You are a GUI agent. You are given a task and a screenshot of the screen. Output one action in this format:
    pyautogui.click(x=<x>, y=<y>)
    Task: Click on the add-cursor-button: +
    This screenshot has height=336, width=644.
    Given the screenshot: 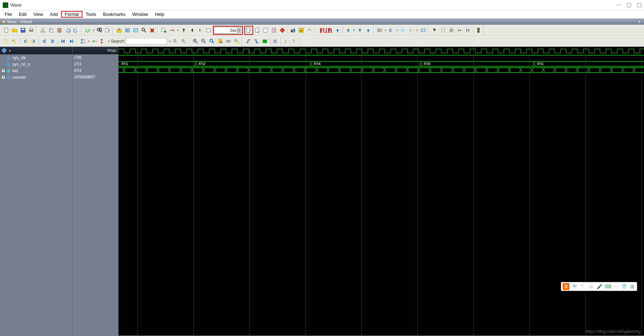 What is the action you would take?
    pyautogui.click(x=7, y=41)
    